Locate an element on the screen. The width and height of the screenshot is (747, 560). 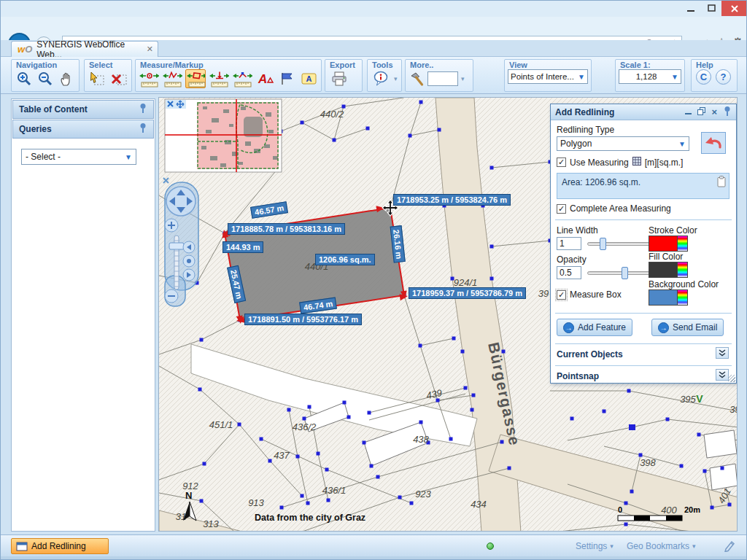
main-toolbar: Navigation Select Measure/Markup is located at coordinates (374, 76).